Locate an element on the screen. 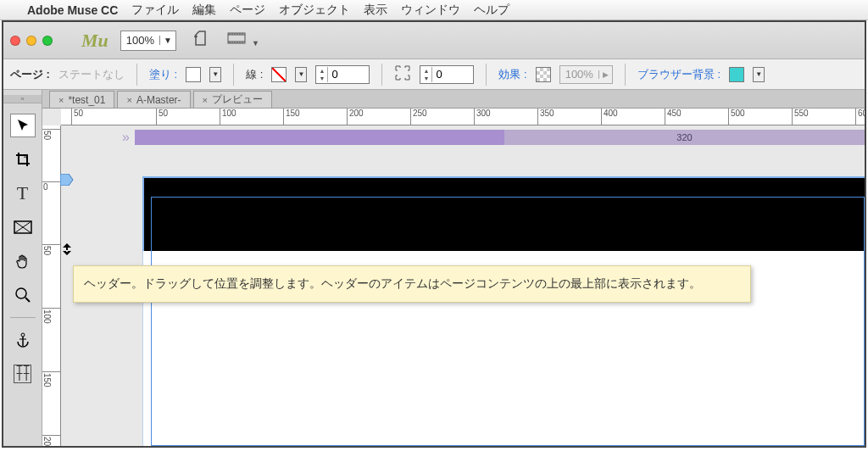  browser-bg-label: ブラウザー背景 : is located at coordinates (679, 75).